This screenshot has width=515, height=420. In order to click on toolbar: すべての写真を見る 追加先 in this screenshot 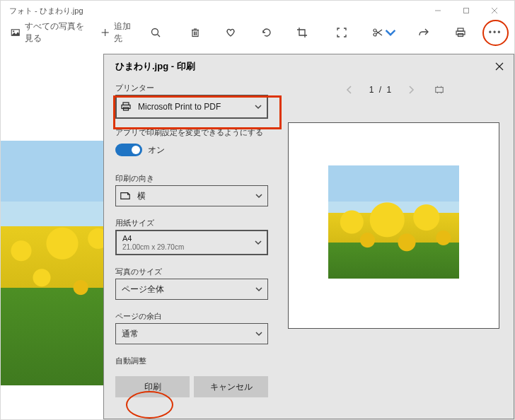, I will do `click(258, 33)`.